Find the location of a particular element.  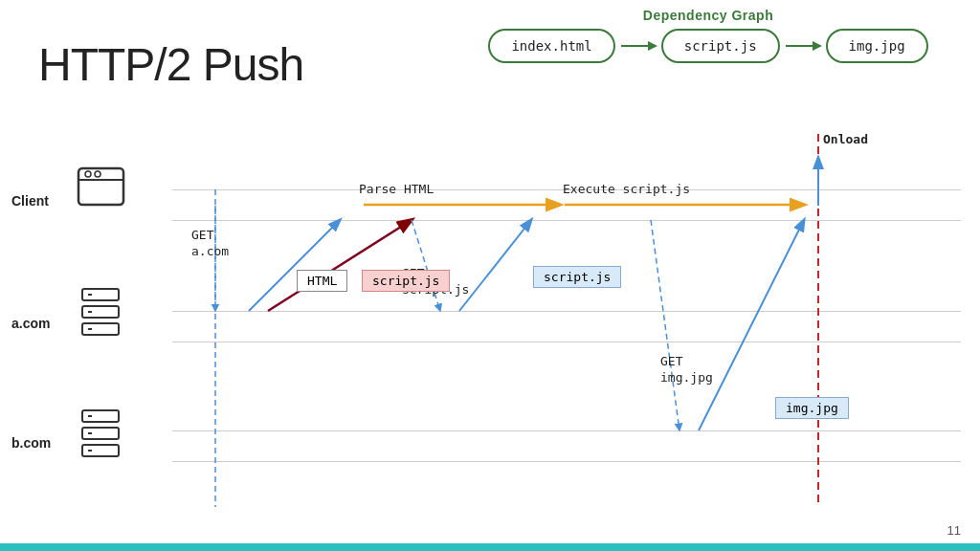

dependency-graph: Dependency Graph index.html script.js im… is located at coordinates (708, 35).